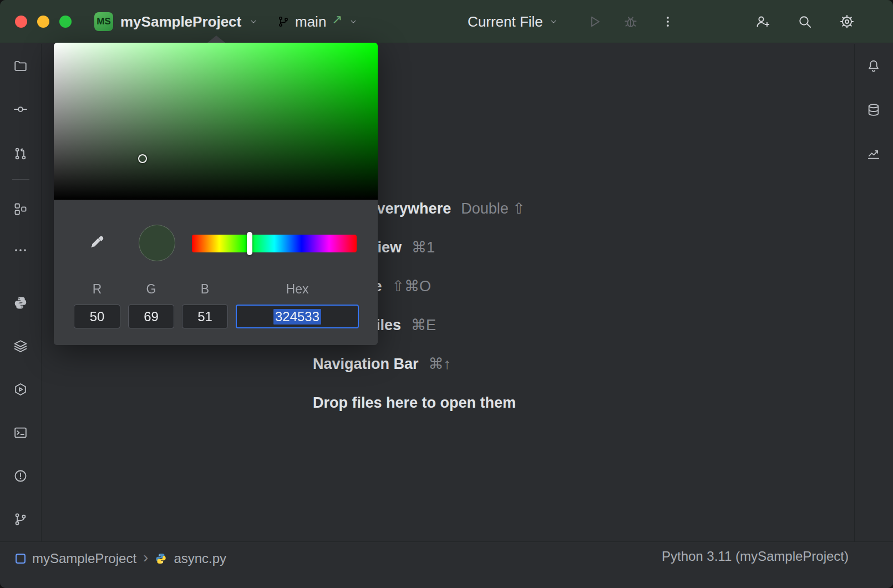  What do you see at coordinates (847, 22) in the screenshot?
I see `settings-button` at bounding box center [847, 22].